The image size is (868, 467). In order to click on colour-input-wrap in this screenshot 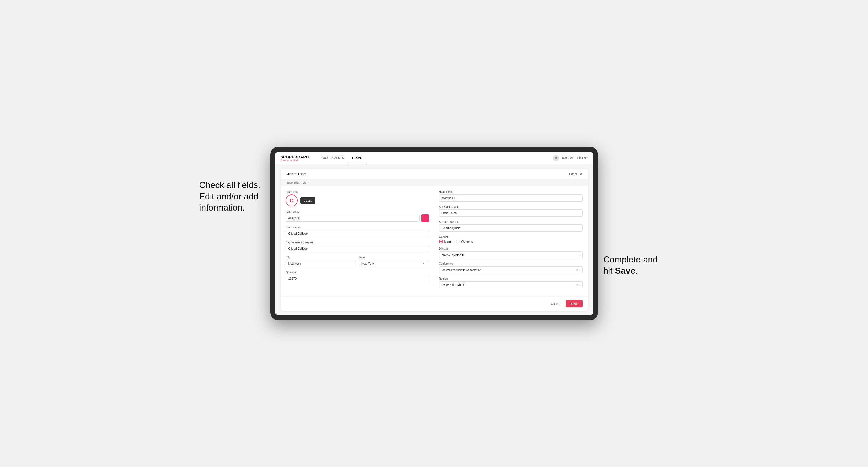, I will do `click(357, 218)`.